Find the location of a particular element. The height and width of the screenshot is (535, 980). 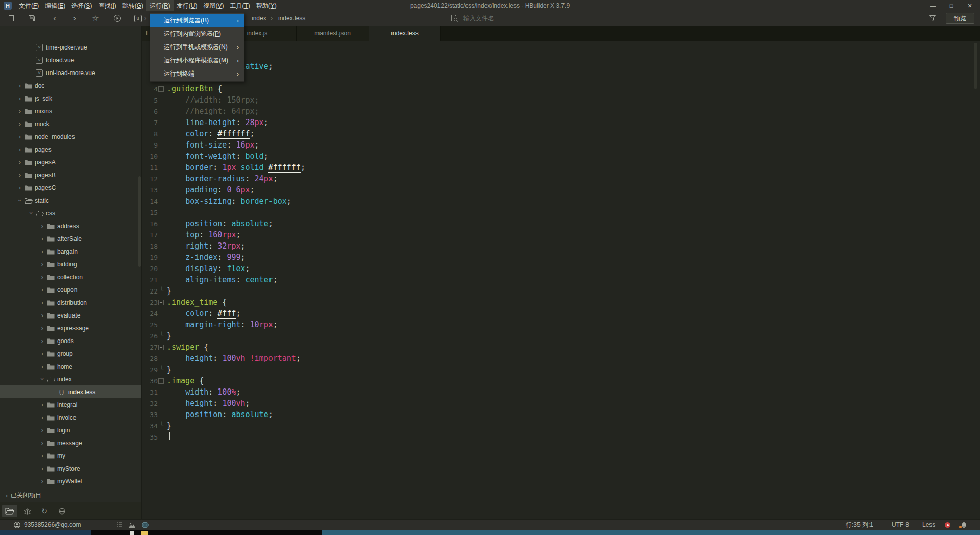

tree-item-uni-load-more.vue: Vuni-load-more.vue is located at coordinates (70, 72).